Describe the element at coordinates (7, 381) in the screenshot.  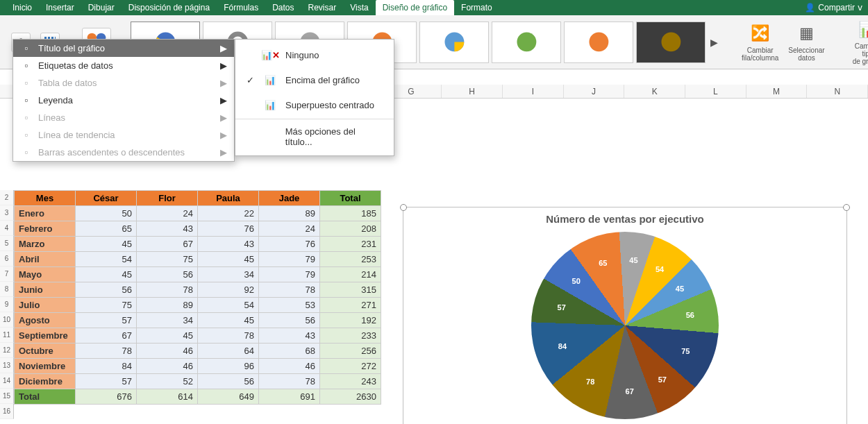
I see `row-number: 14` at that location.